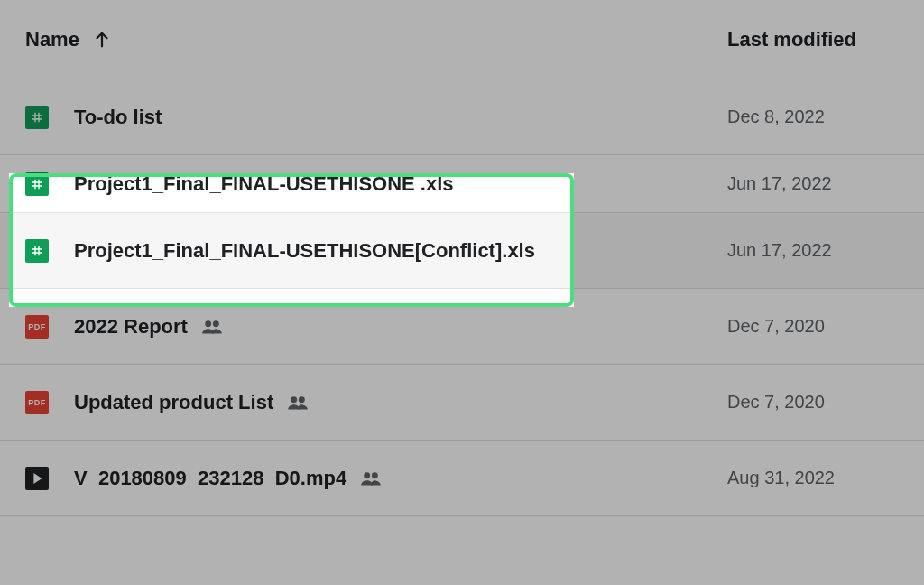 The image size is (924, 585). What do you see at coordinates (781, 478) in the screenshot?
I see `file-modified-date: Aug 31, 2022` at bounding box center [781, 478].